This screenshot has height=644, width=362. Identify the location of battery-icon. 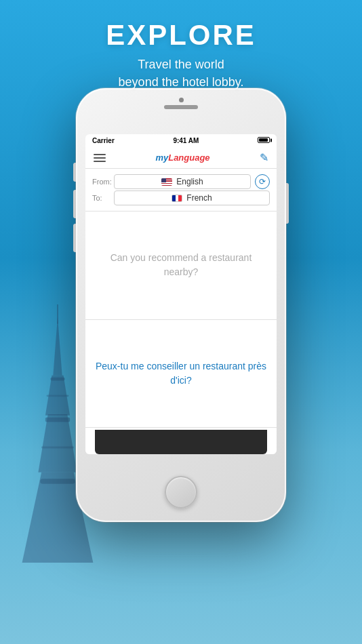
(264, 141).